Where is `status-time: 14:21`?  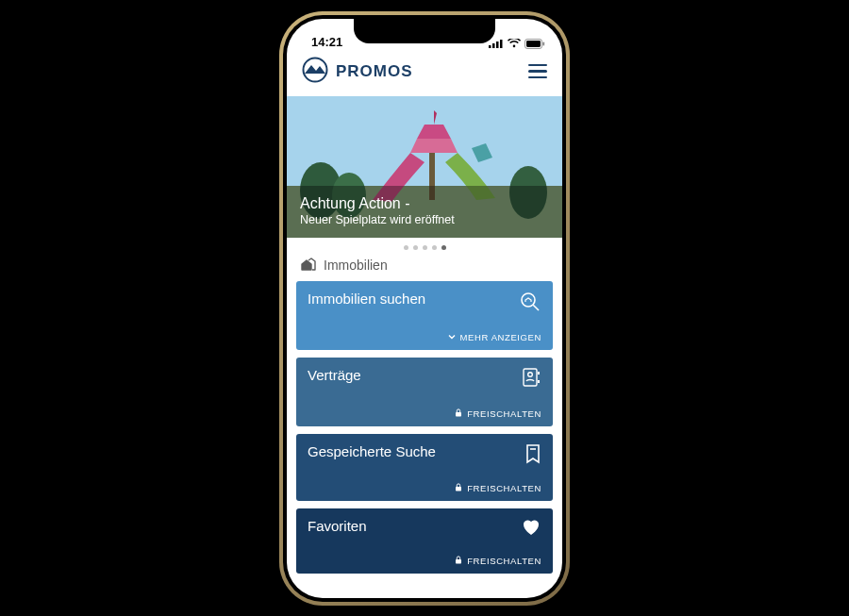
status-time: 14:21 is located at coordinates (326, 42).